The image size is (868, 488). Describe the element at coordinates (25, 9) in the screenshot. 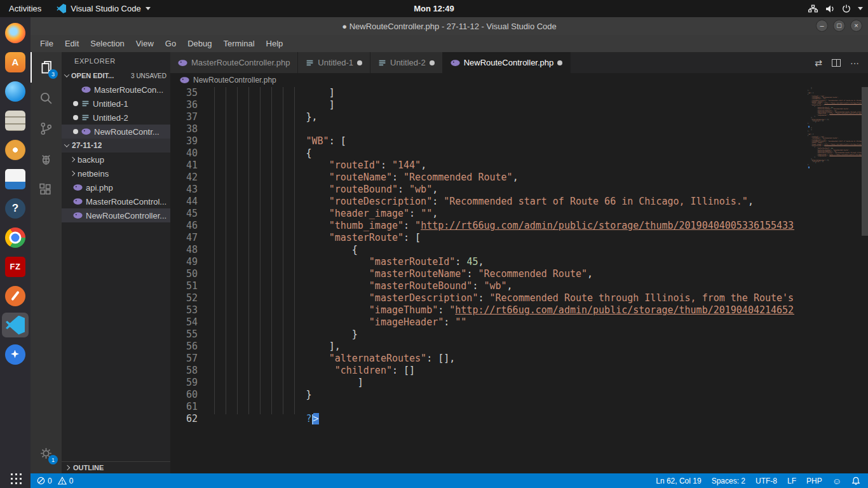

I see `activities-button: Activities` at that location.